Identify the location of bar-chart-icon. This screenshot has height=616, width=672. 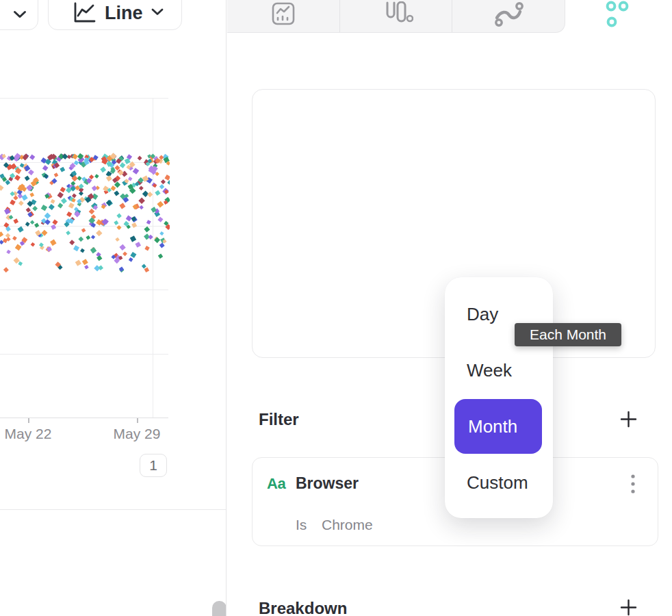
(396, 16).